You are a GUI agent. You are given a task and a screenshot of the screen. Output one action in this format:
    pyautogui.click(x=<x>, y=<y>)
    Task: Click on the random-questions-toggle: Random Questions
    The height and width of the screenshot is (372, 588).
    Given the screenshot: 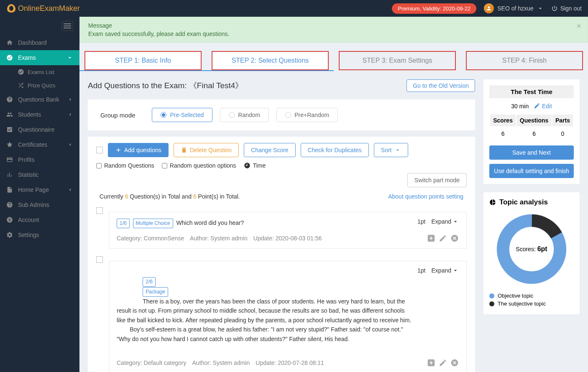 What is the action you would take?
    pyautogui.click(x=125, y=166)
    